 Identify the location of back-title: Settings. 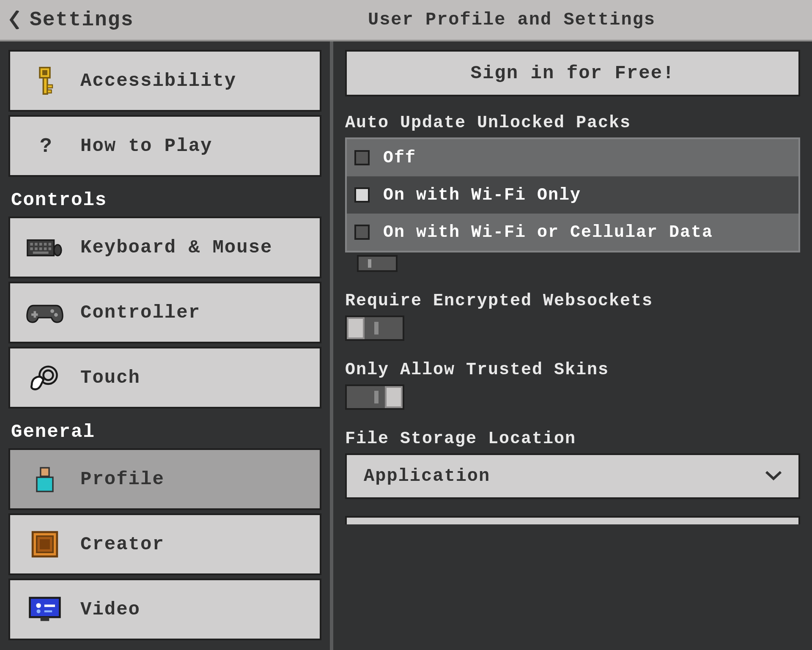
(82, 20).